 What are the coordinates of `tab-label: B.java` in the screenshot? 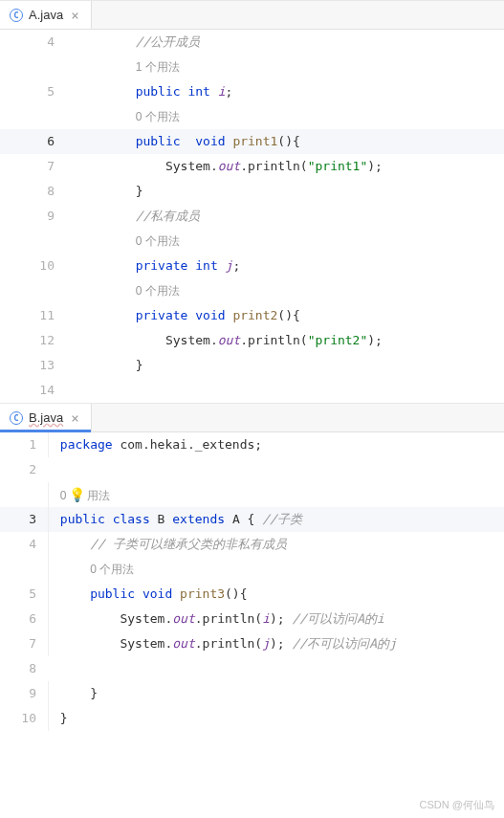 It's located at (46, 417).